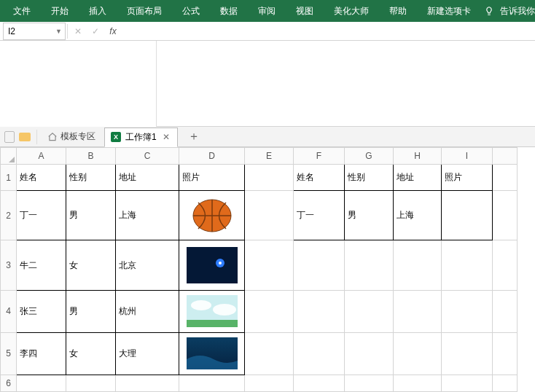 The image size is (535, 392). What do you see at coordinates (267, 11) in the screenshot?
I see `tab-review: 审阅` at bounding box center [267, 11].